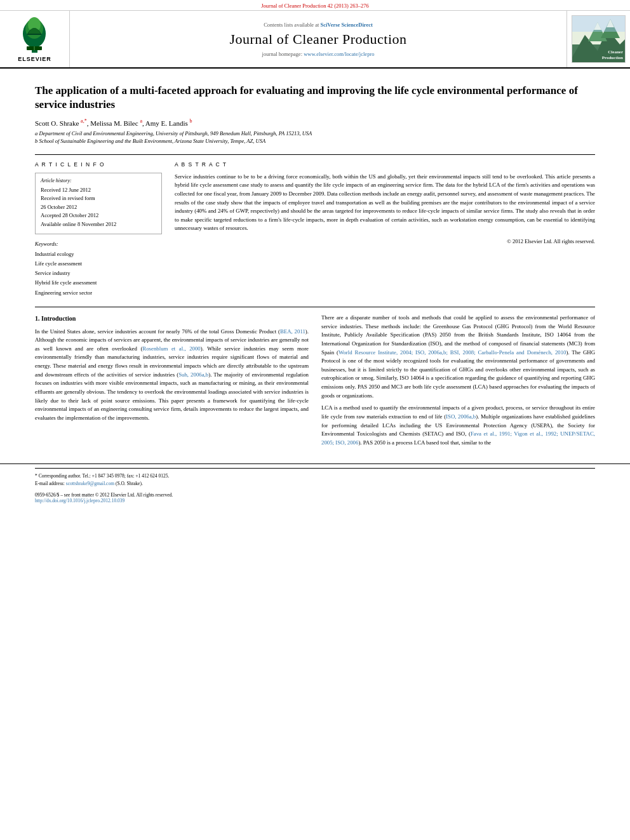 Image resolution: width=630 pixels, height=840 pixels. Describe the element at coordinates (318, 25) in the screenshot. I see `sciverse-line: Contents lists available at SciVerse Sci…` at that location.